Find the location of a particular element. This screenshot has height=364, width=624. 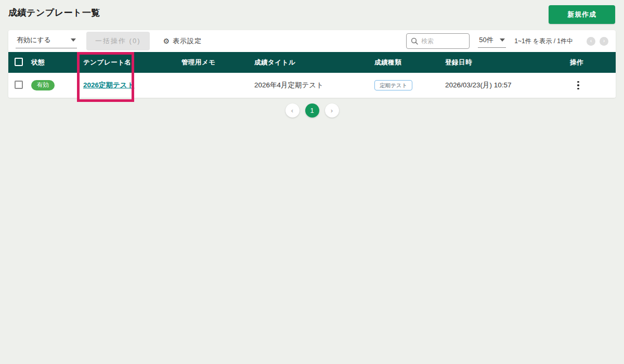

column-memo: 管理用メモ is located at coordinates (214, 62).